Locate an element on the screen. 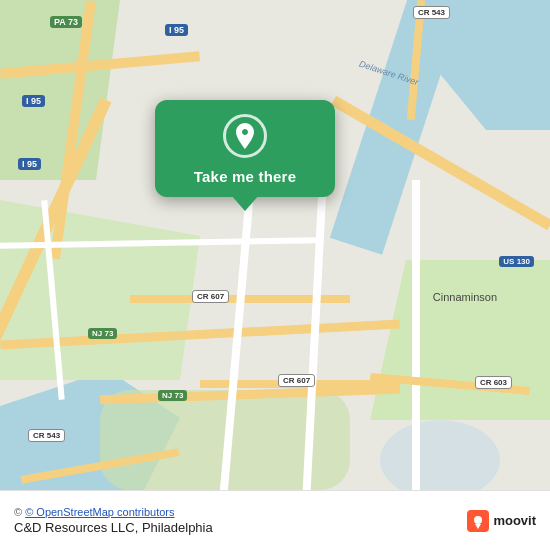  label-nj73-2: NJ 73 is located at coordinates (172, 396).